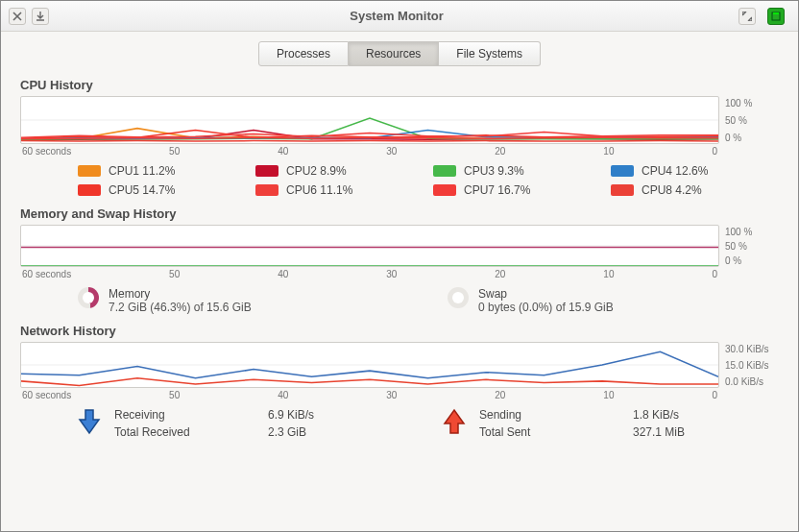 This screenshot has width=799, height=532. I want to click on memory-value: 7.2 GiB (46.3%) of 15.6 GiB, so click(181, 307).